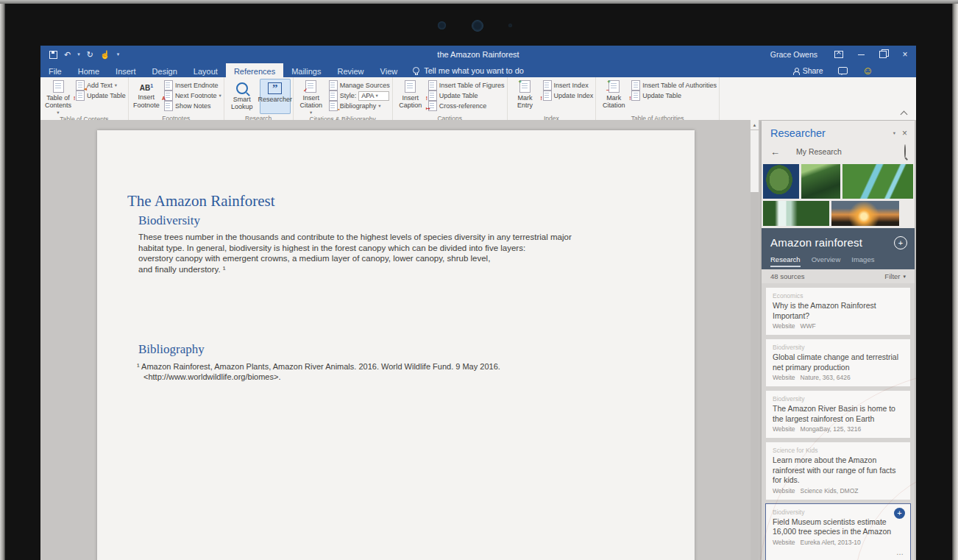 The height and width of the screenshot is (560, 958). I want to click on share-button: Share, so click(808, 71).